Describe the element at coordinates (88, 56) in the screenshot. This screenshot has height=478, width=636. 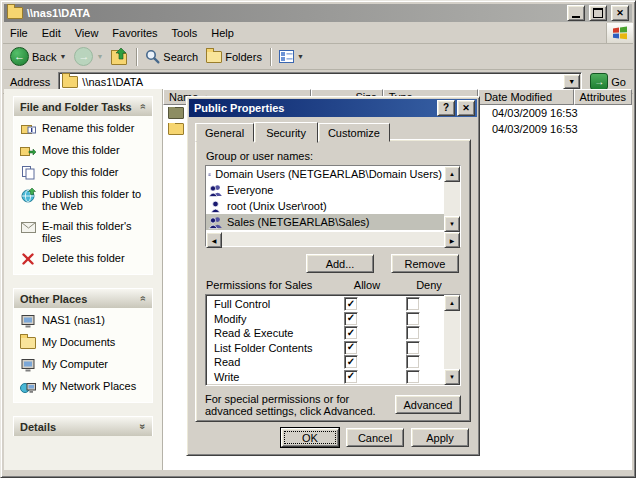
I see `forward-button: → ▼` at that location.